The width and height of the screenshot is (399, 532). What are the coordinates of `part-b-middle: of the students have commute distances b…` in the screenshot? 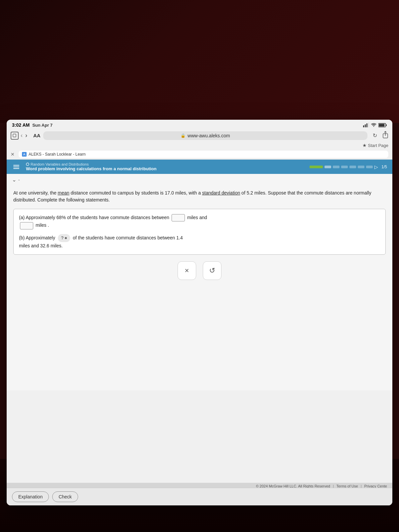 It's located at (128, 238).